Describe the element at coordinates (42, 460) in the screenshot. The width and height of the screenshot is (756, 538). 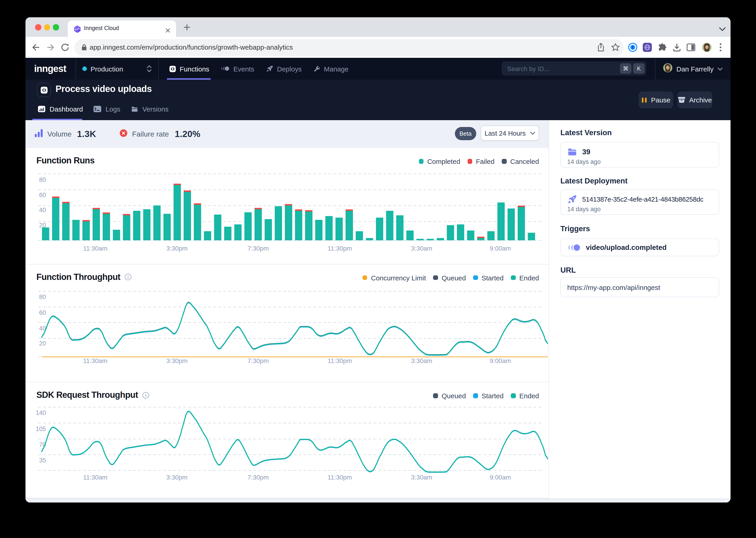
I see `svg-text: 35` at that location.